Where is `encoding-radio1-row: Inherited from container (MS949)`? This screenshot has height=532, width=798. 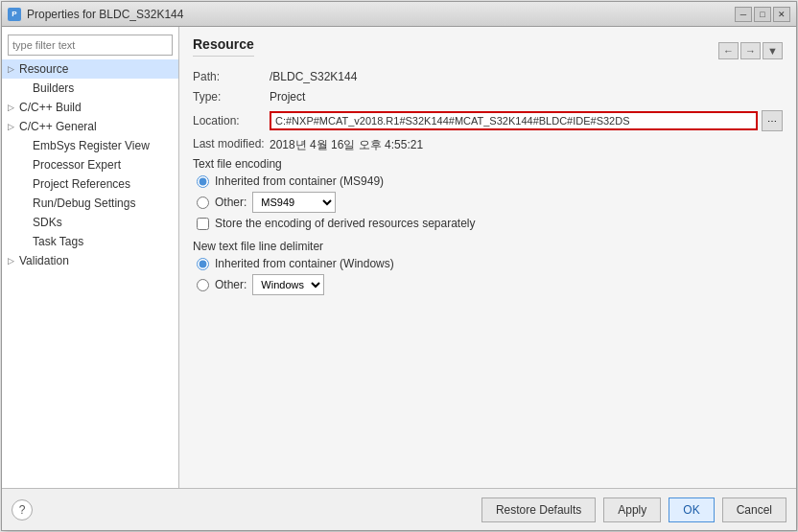 encoding-radio1-row: Inherited from container (MS949) is located at coordinates (487, 181).